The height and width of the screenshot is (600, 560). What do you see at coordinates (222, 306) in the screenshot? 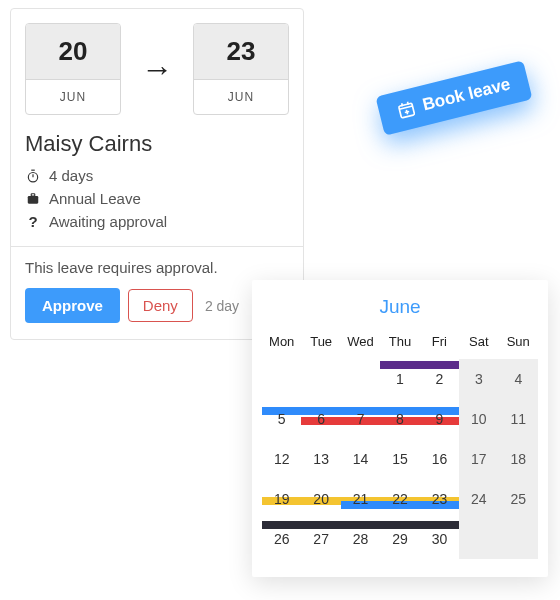
I see `trailing-text: 2 day` at bounding box center [222, 306].